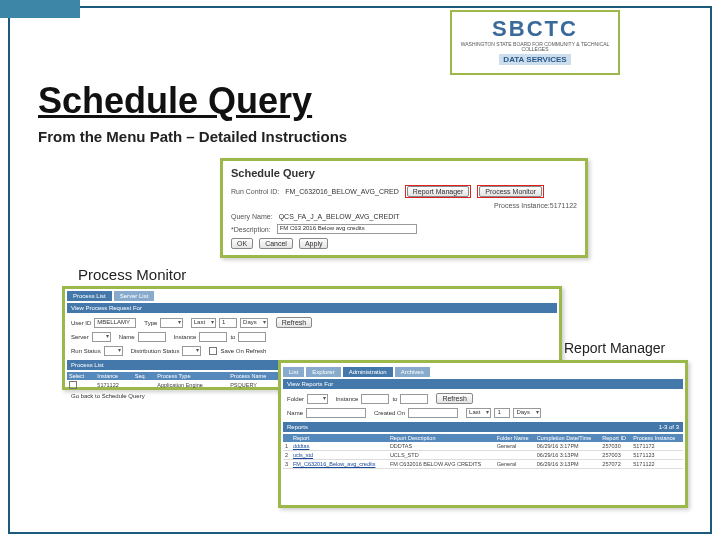 Image resolution: width=720 pixels, height=540 pixels. I want to click on query-name-label: Query Name:, so click(252, 216).